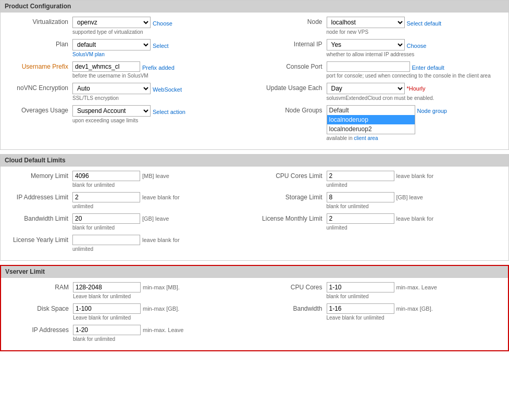 Image resolution: width=509 pixels, height=420 pixels. Describe the element at coordinates (416, 98) in the screenshot. I see `update-usage-hint: solusvmExtendedCloud cron must be enable…` at that location.